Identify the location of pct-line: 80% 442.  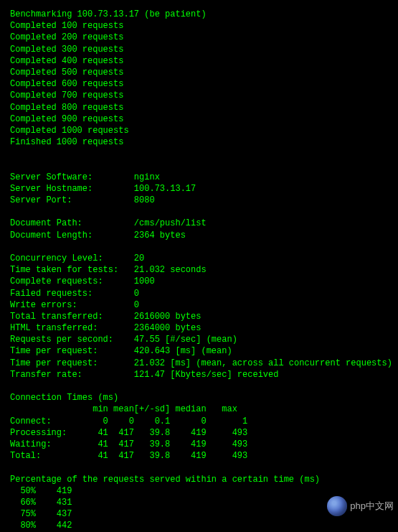
(199, 526).